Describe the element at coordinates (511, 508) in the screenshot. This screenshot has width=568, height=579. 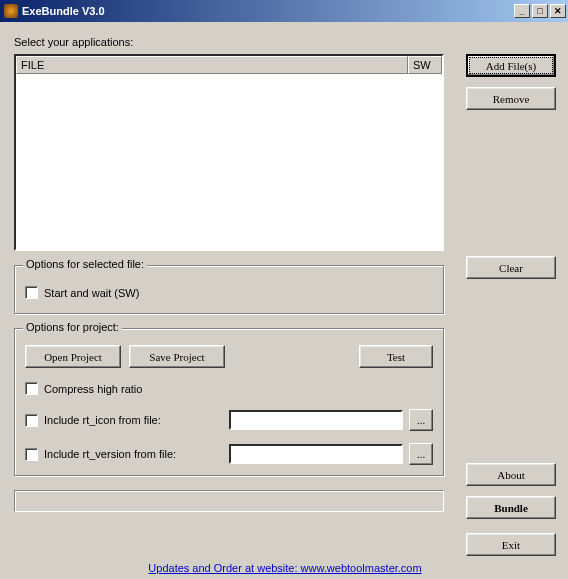
I see `bundle-button: Bundle` at that location.